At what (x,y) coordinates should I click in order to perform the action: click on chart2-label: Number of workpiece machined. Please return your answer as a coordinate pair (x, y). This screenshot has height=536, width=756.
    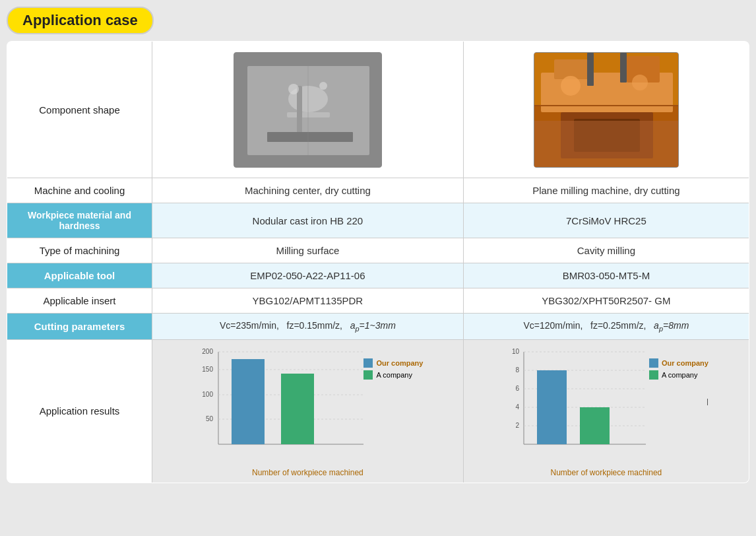
    Looking at the image, I should click on (606, 473).